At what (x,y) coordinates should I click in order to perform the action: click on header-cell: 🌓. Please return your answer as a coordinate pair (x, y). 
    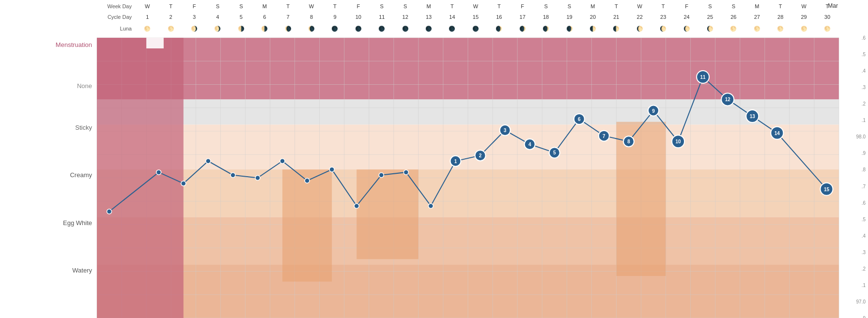
    Looking at the image, I should click on (616, 29).